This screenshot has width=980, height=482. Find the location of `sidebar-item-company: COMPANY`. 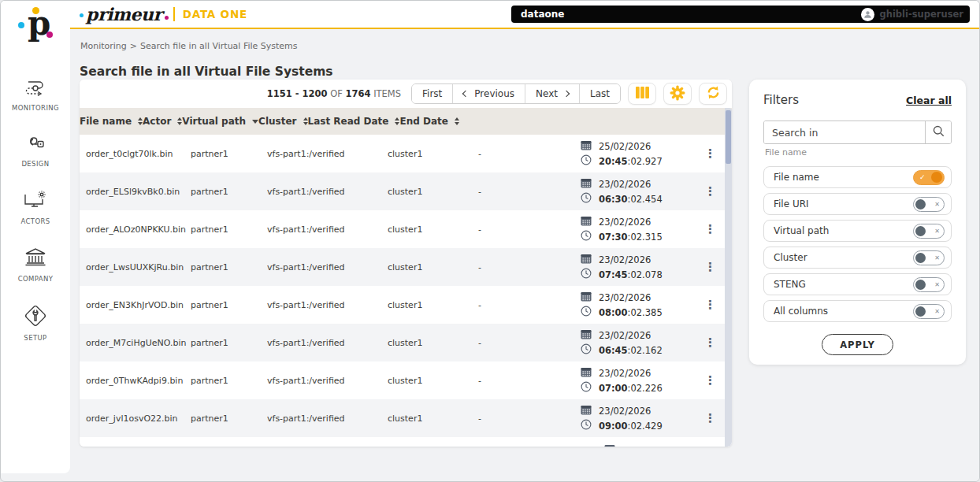

sidebar-item-company: COMPANY is located at coordinates (35, 265).